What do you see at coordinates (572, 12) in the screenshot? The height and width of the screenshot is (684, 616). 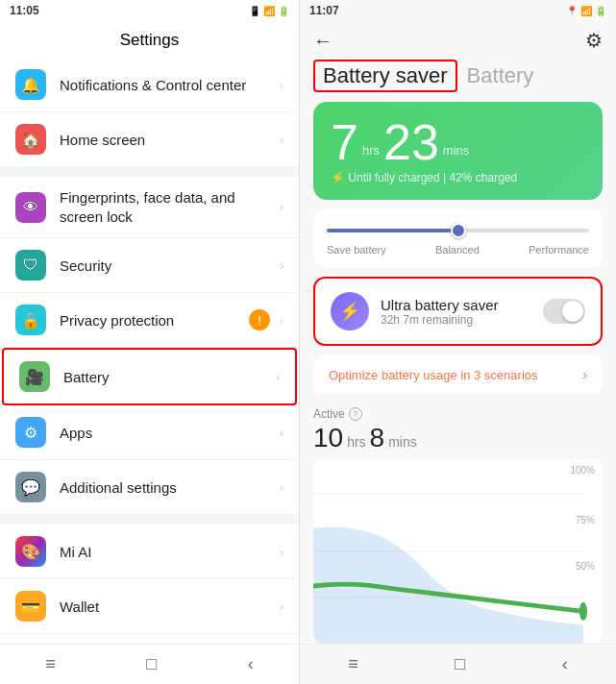 I see `location-icon: 📍` at bounding box center [572, 12].